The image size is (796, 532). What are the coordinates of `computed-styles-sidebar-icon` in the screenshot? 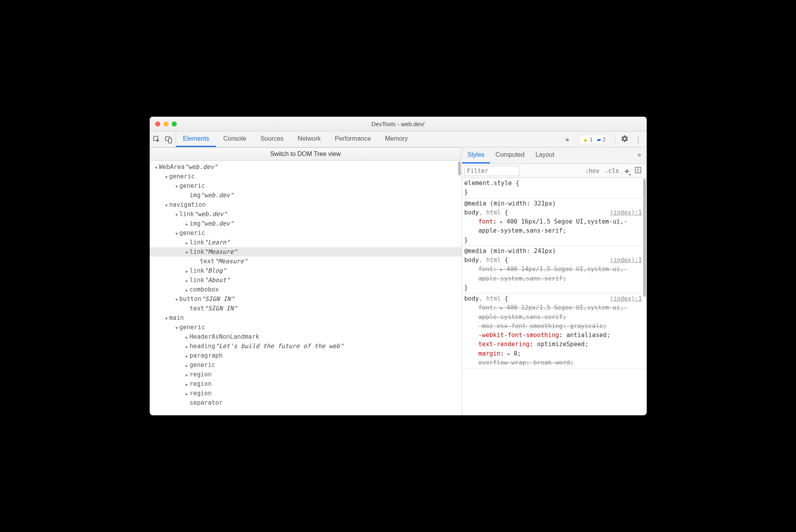 It's located at (638, 171).